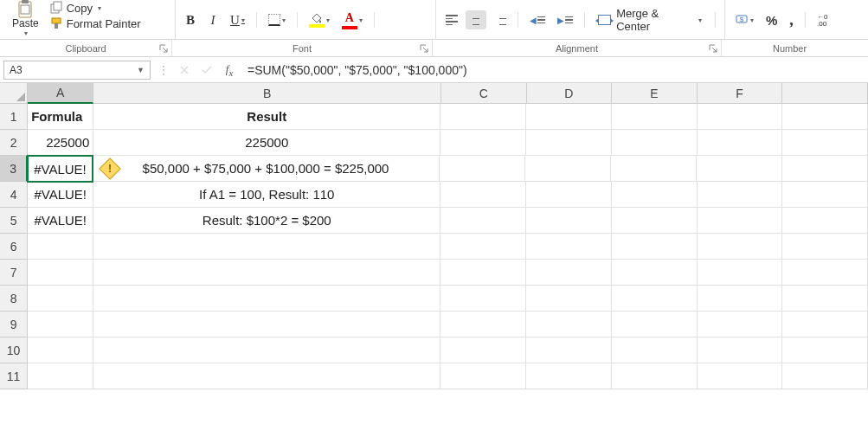 Image resolution: width=868 pixels, height=437 pixels. Describe the element at coordinates (424, 48) in the screenshot. I see `font-launcher` at that location.